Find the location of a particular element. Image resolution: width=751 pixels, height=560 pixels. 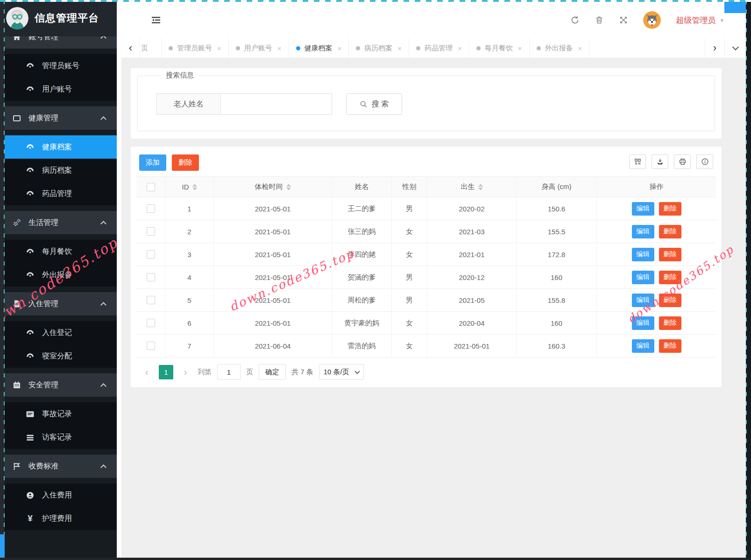

export-icon is located at coordinates (660, 161).